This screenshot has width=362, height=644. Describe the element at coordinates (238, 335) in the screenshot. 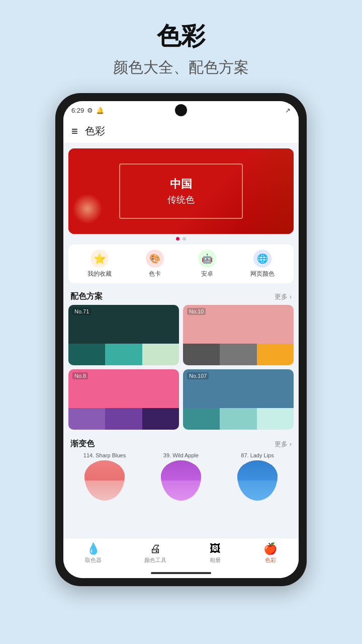

I see `palette-card-10: No.10` at that location.